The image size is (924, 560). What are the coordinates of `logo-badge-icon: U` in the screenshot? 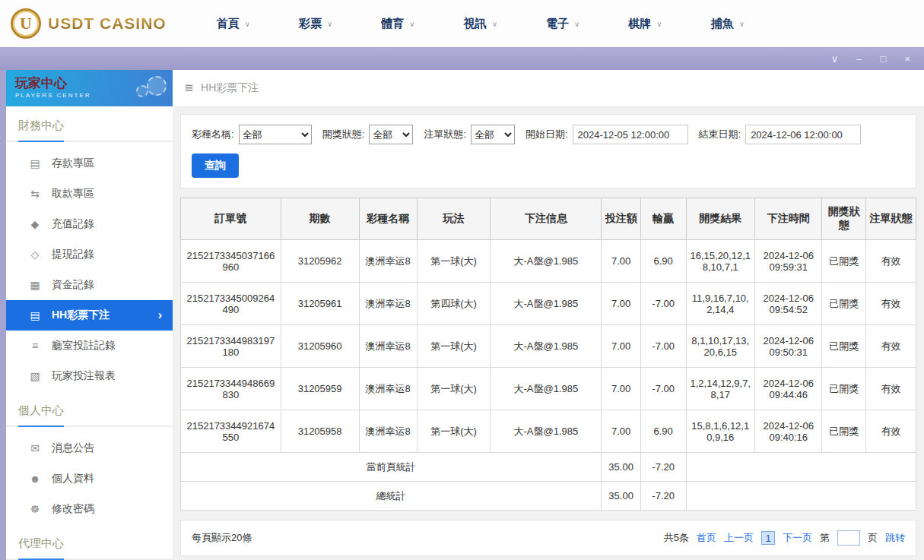 It's located at (26, 24).